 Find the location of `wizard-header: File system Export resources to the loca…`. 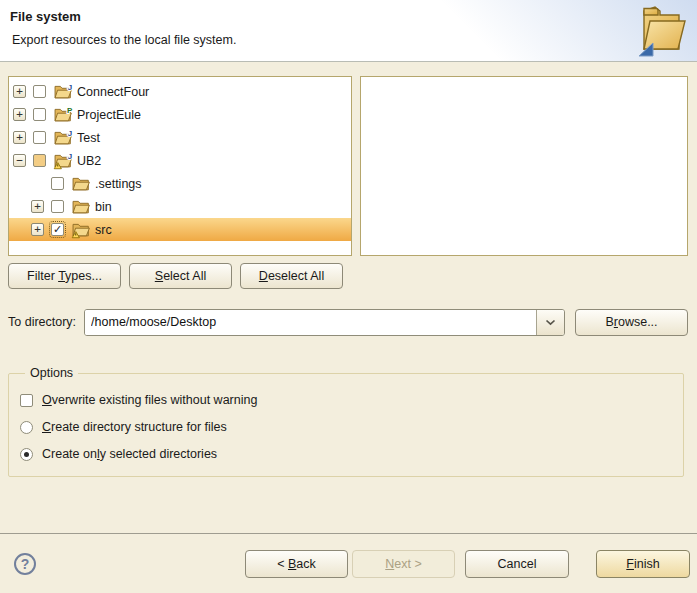

wizard-header: File system Export resources to the loca… is located at coordinates (348, 31).